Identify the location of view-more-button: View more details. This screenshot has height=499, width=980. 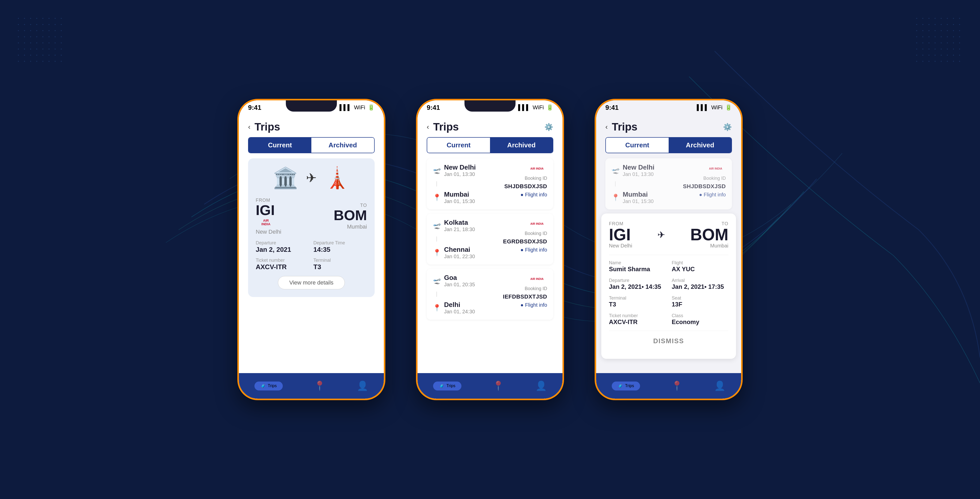
(311, 282).